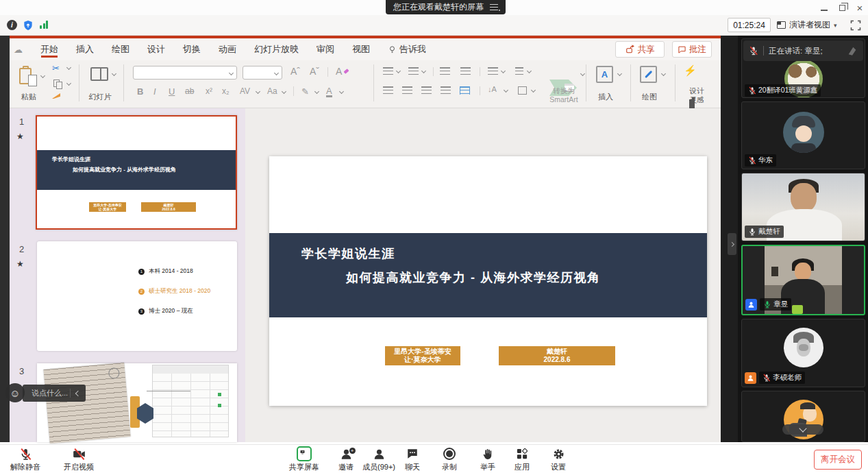 The width and height of the screenshot is (868, 473). Describe the element at coordinates (352, 451) in the screenshot. I see `plus-icon: +` at that location.